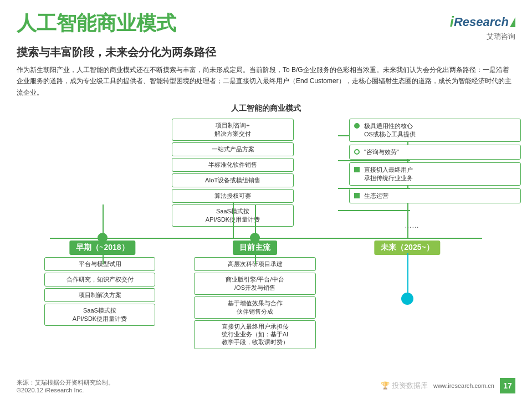 The image size is (532, 399). What do you see at coordinates (388, 174) in the screenshot?
I see `right-box-text-3: 直接切入最终用户承担传统行业业务` at bounding box center [388, 174].